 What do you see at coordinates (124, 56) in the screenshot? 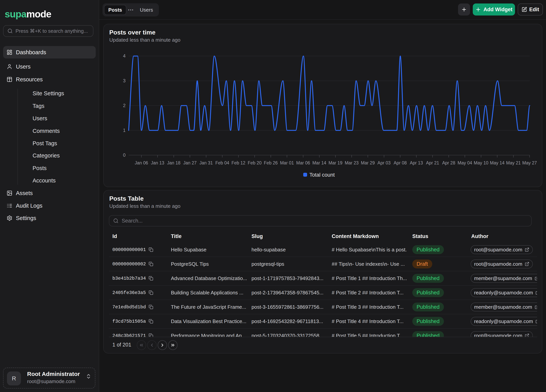
I see `svg-text: 4` at bounding box center [124, 56].